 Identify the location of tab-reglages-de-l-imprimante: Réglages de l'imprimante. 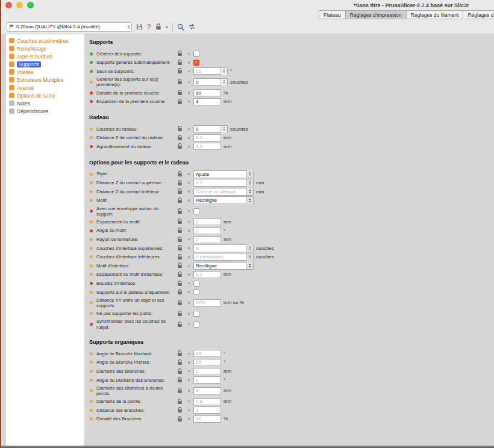
(478, 14).